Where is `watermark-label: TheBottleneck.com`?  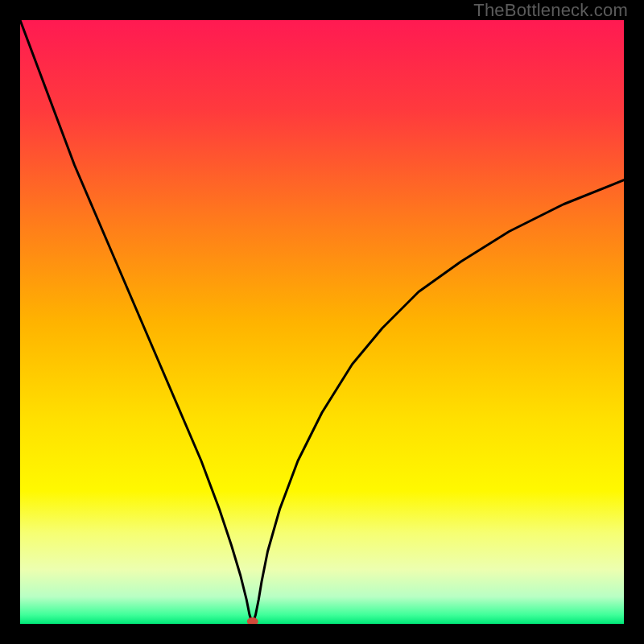
watermark-label: TheBottleneck.com is located at coordinates (551, 10).